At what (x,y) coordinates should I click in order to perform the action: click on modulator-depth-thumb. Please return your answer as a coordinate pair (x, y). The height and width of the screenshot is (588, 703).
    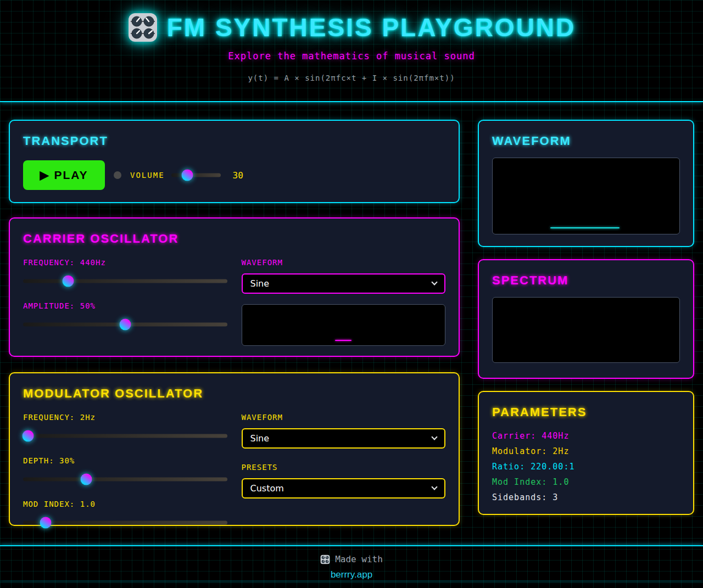
    Looking at the image, I should click on (87, 480).